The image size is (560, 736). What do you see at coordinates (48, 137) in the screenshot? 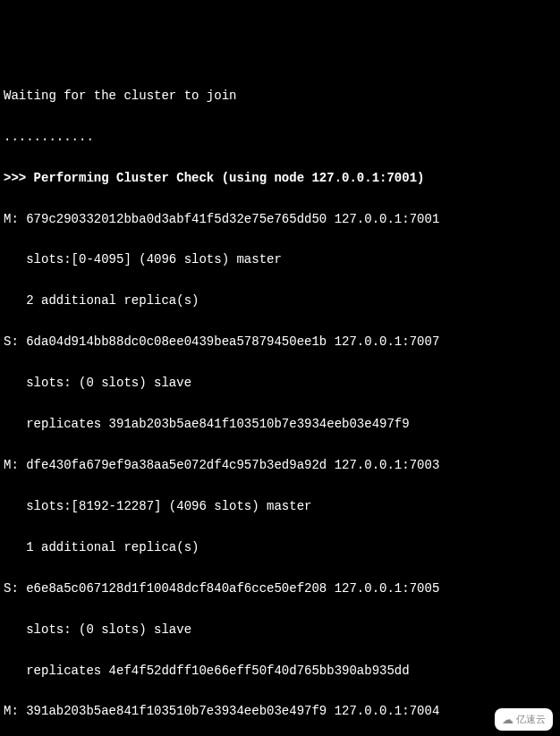
I see `terminal-line: ............` at bounding box center [48, 137].